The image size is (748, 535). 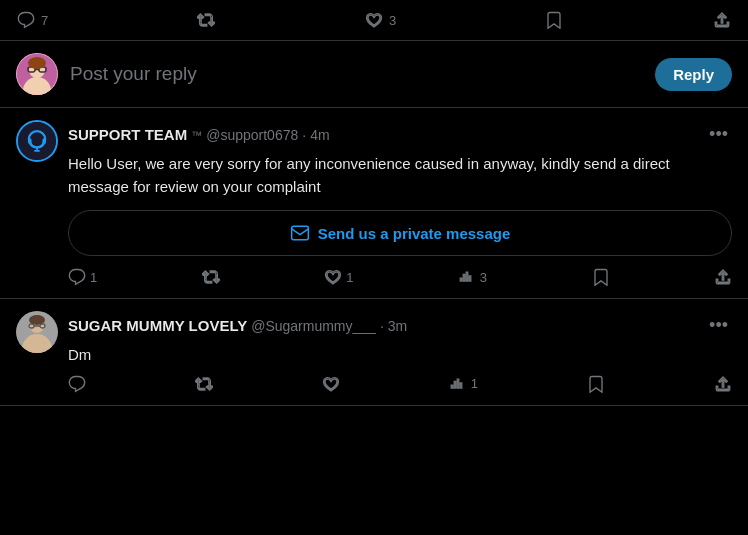 I want to click on reply-action: 7, so click(x=32, y=20).